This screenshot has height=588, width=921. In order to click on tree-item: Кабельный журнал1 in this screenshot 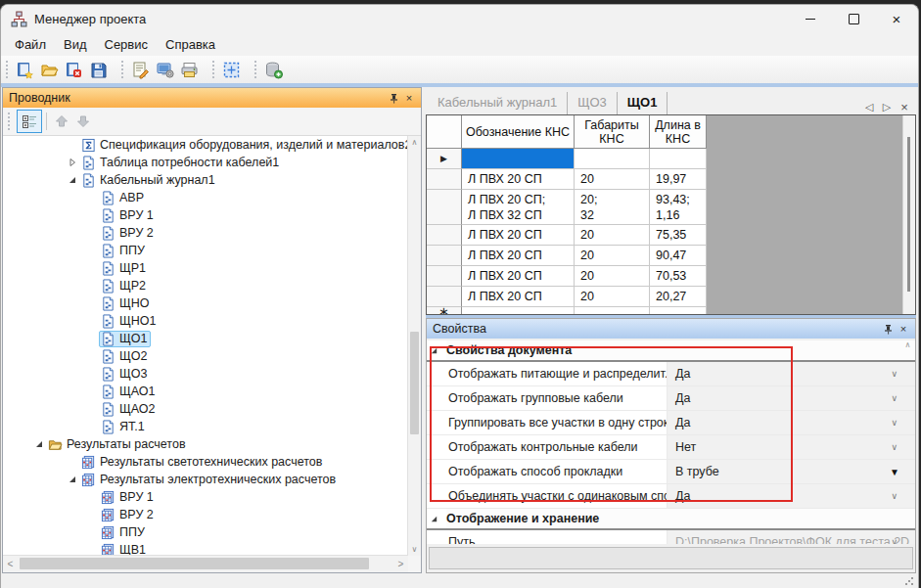, I will do `click(206, 180)`.